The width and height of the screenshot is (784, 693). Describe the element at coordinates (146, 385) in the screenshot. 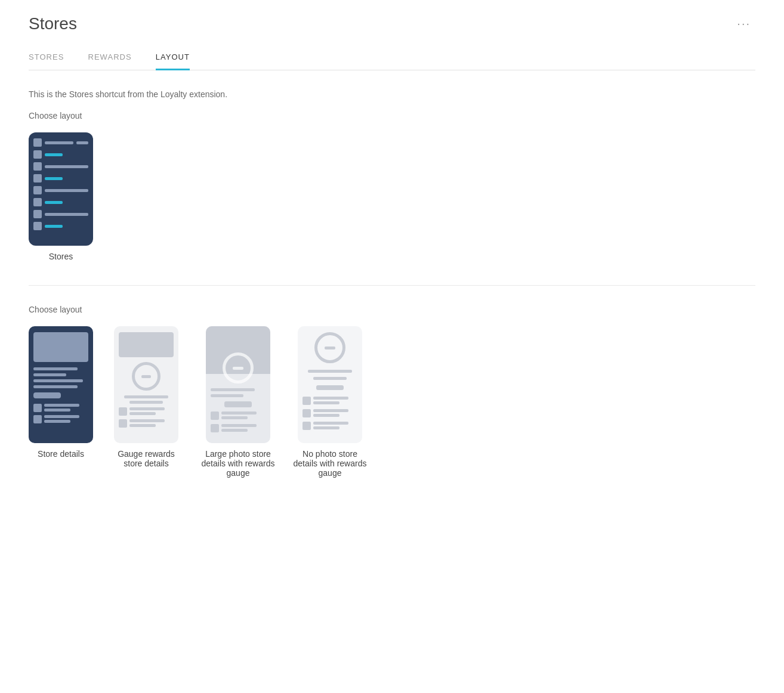

I see `gauge-mockup` at that location.